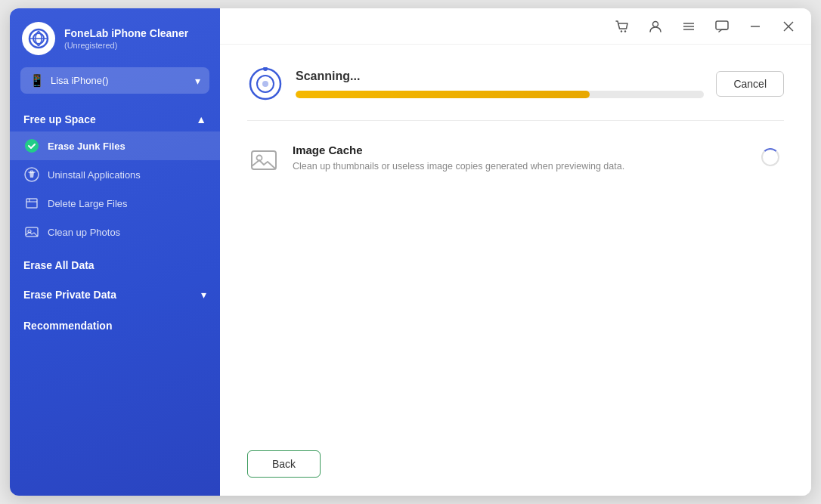  What do you see at coordinates (519, 150) in the screenshot?
I see `image-cache-title: Image Cache` at bounding box center [519, 150].